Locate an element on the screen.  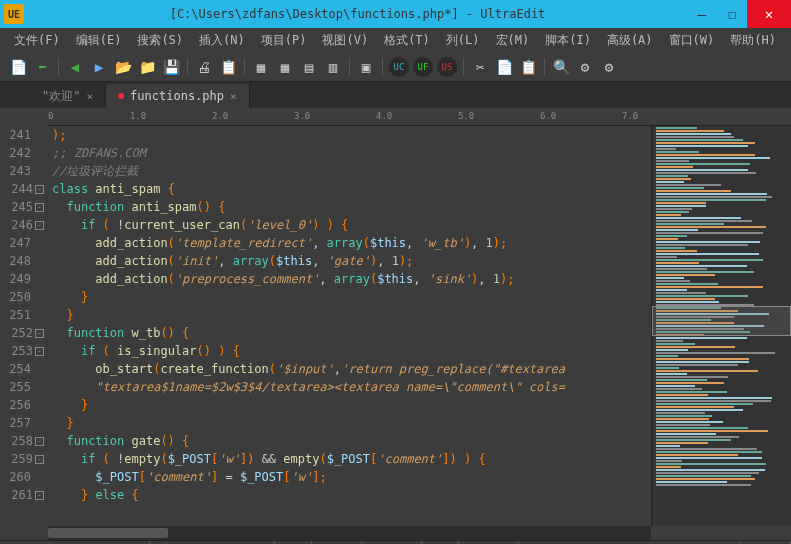
code-line: ob_start(create_function('$input','retur… is located at coordinates (352, 369).